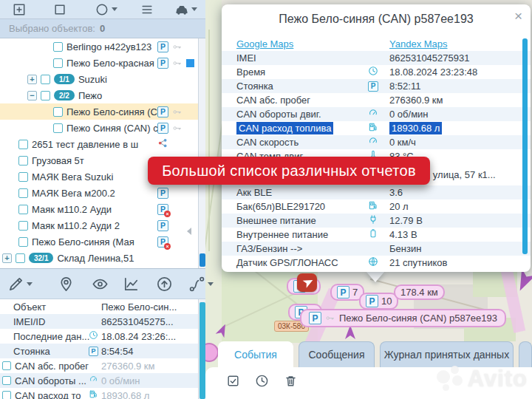 Image resolution: width=532 pixels, height=399 pixels. I want to click on tree-item: +32/1Склад Ленина,51, so click(99, 258).